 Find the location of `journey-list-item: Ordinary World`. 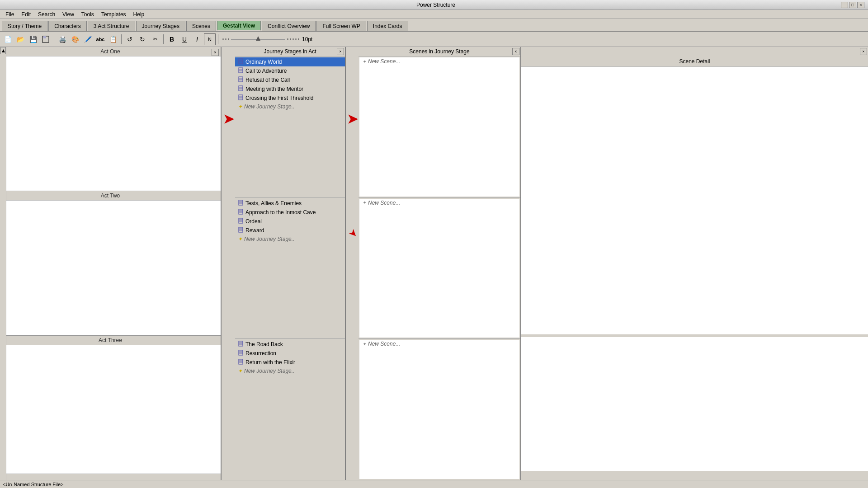

journey-list-item: Ordinary World is located at coordinates (290, 62).